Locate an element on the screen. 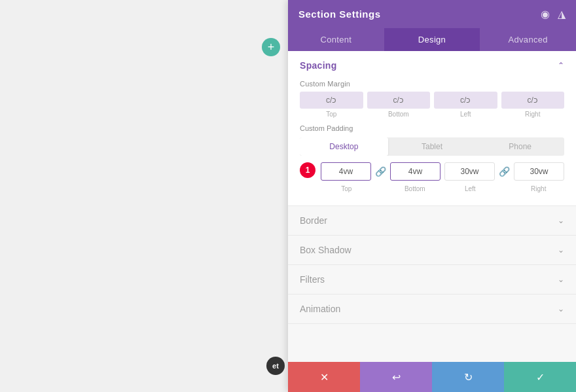  margin-right-group: Right is located at coordinates (533, 105).